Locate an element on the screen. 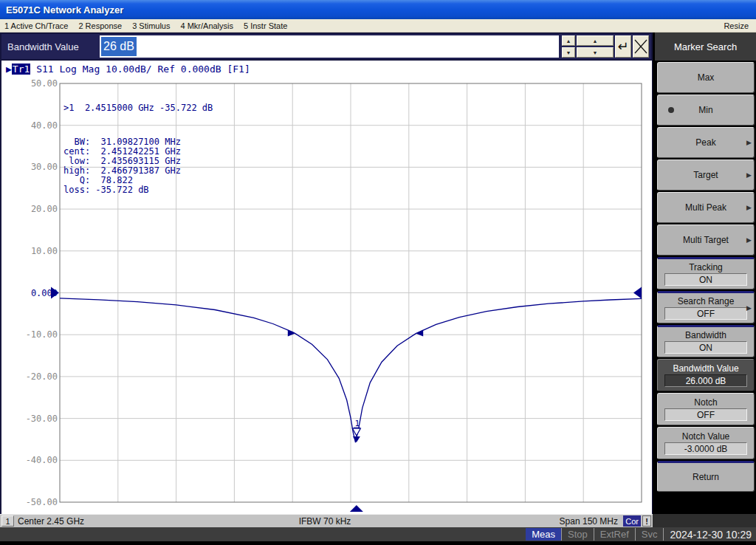 Image resolution: width=756 pixels, height=545 pixels. softkey-label: Search Range is located at coordinates (706, 301).